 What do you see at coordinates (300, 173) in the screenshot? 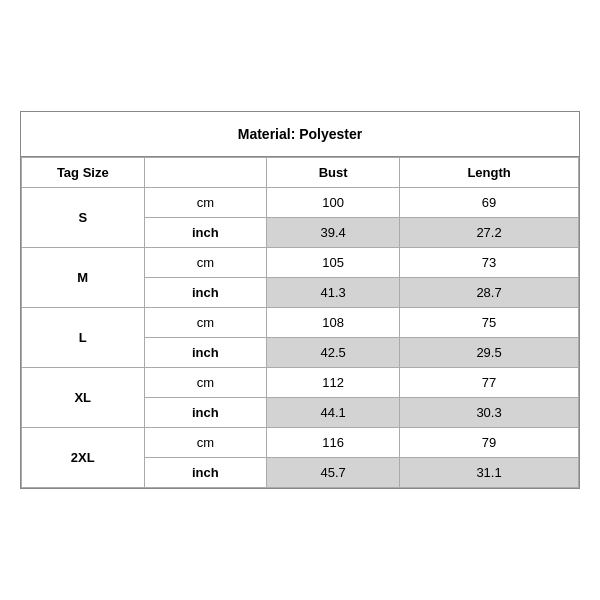
I see `table-header-row: Tag Size Bust Length` at bounding box center [300, 173].